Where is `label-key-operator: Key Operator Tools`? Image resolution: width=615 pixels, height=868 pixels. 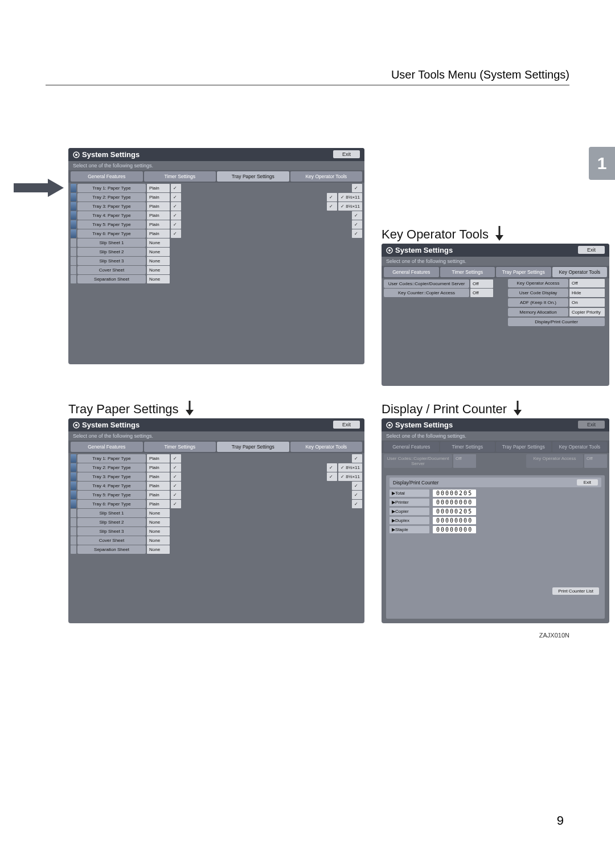
label-key-operator: Key Operator Tools is located at coordinates (444, 235).